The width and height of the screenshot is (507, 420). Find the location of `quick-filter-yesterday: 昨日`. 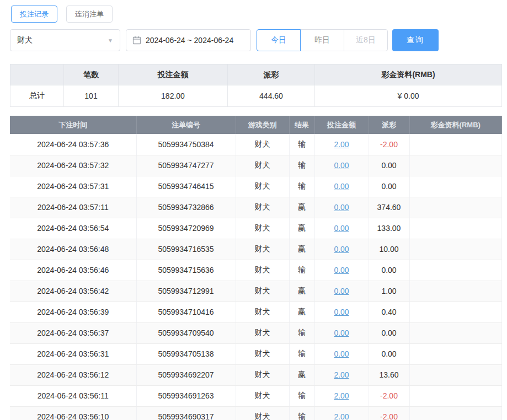

quick-filter-yesterday: 昨日 is located at coordinates (322, 40).